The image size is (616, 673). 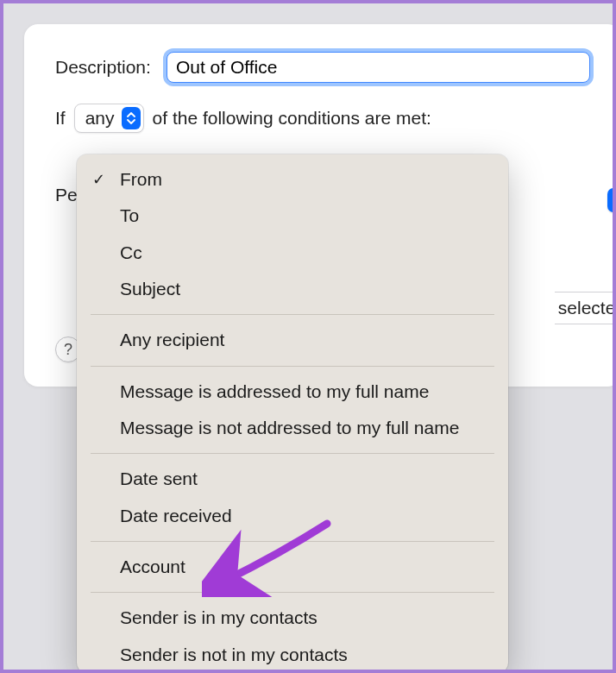 I want to click on menu-item-label: From, so click(x=141, y=179).